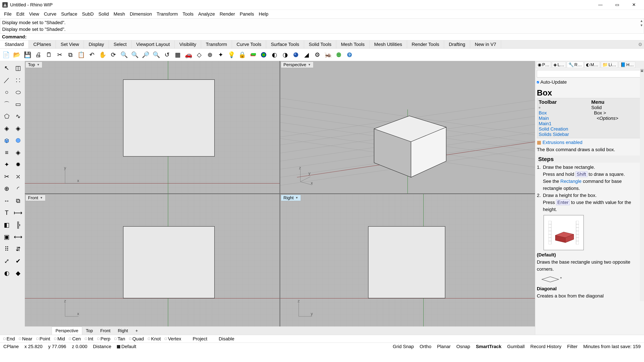 Image resolution: width=644 pixels, height=362 pixels. What do you see at coordinates (590, 74) in the screenshot?
I see `help-search-input` at bounding box center [590, 74].